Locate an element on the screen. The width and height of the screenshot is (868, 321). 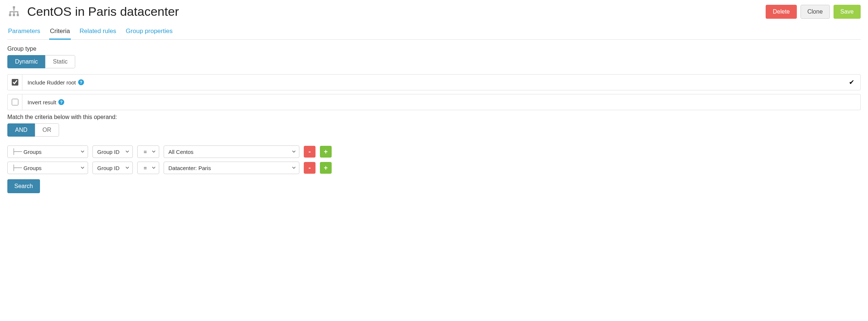
group-type-label: Group type is located at coordinates (434, 49).